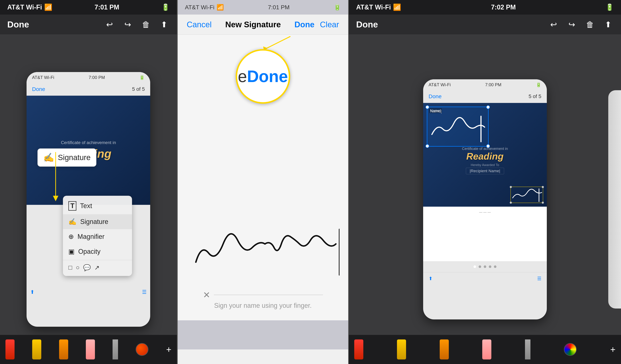 The height and width of the screenshot is (364, 621). What do you see at coordinates (38, 89) in the screenshot?
I see `phone-done-btn-1: Done` at bounding box center [38, 89].